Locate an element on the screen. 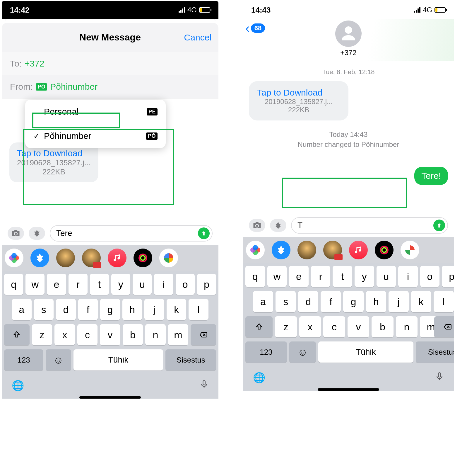  key-h: h is located at coordinates (132, 310).